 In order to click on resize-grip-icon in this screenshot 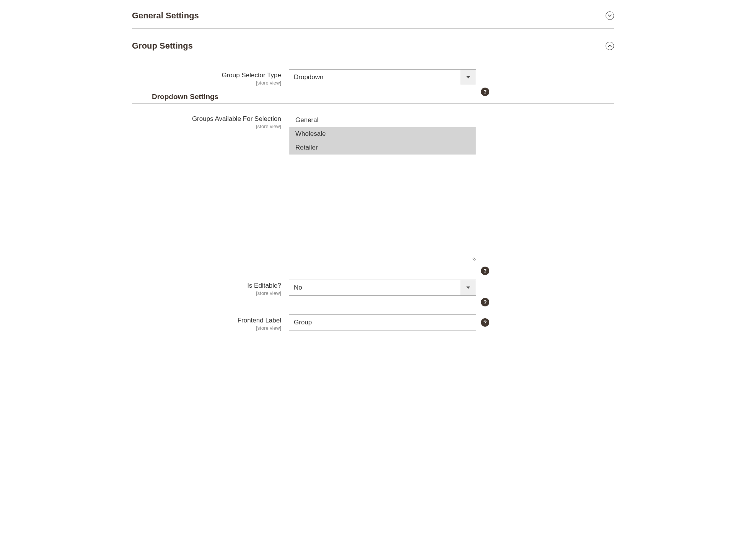, I will do `click(473, 258)`.